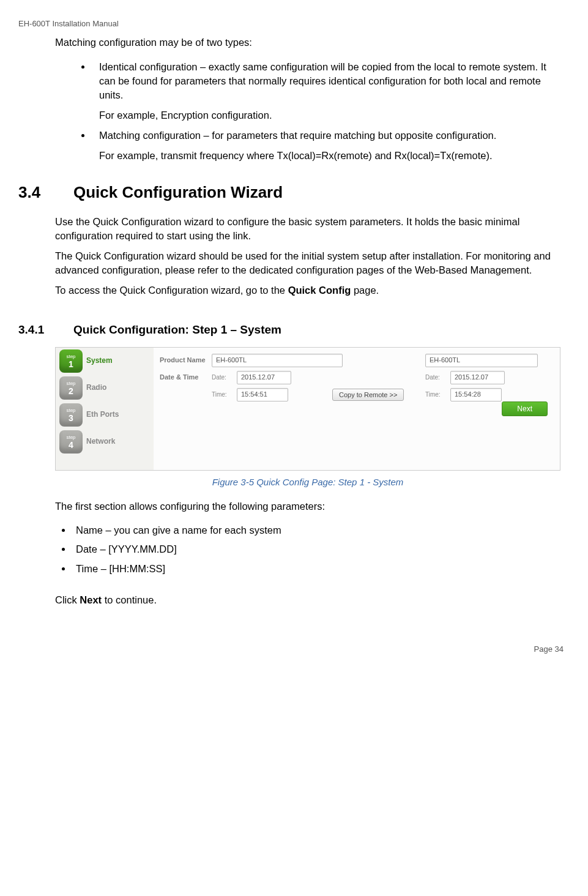 The image size is (588, 896). Describe the element at coordinates (291, 649) in the screenshot. I see `page-footer: Page 34` at that location.